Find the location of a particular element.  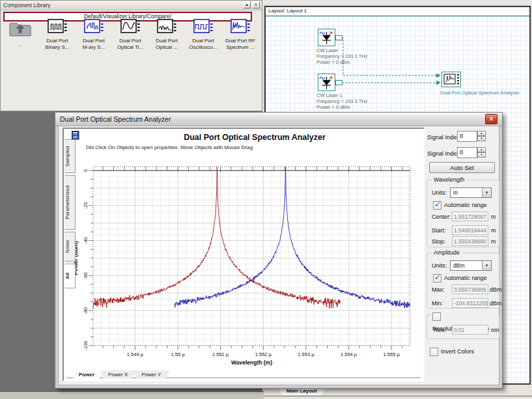

max-label: Max: is located at coordinates (438, 290).